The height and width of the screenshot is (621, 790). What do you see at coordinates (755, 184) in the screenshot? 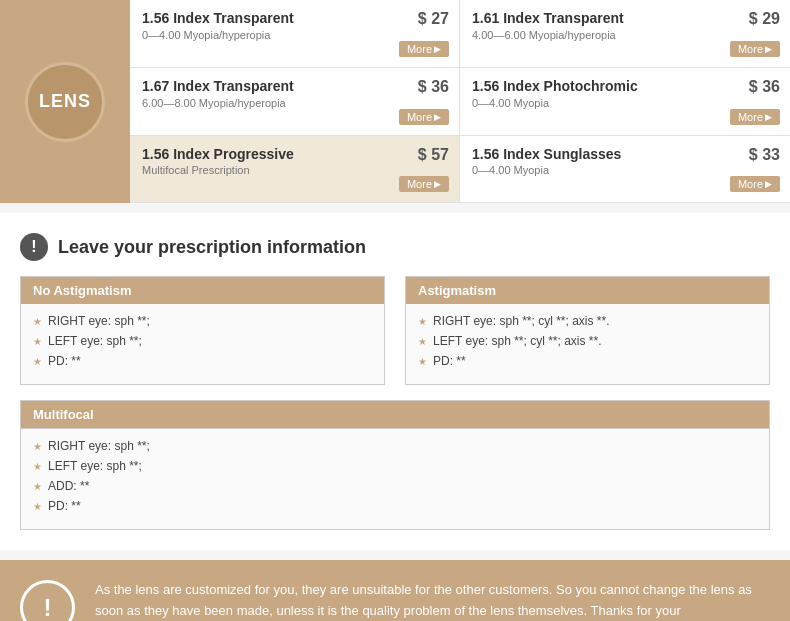
I see `lens-item-6-more-button: More` at bounding box center [755, 184].